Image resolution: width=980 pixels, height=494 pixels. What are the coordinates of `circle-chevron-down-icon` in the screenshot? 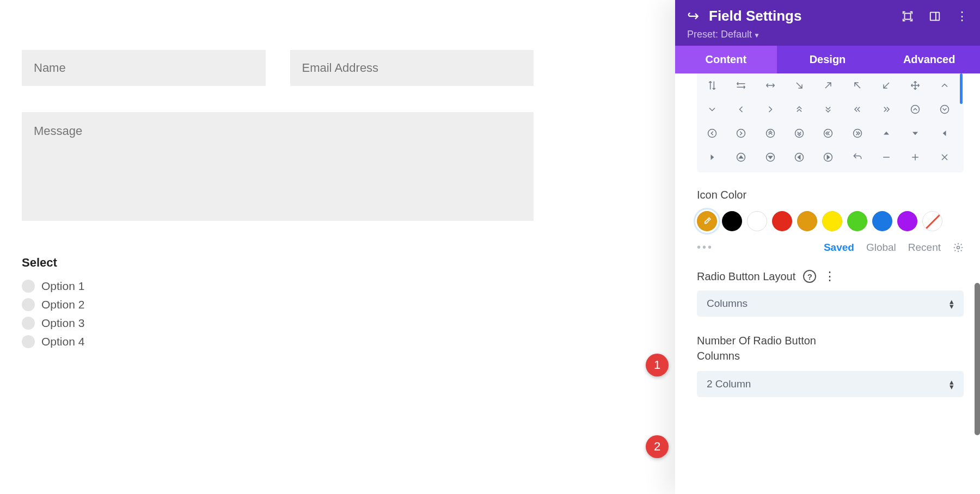 It's located at (945, 109).